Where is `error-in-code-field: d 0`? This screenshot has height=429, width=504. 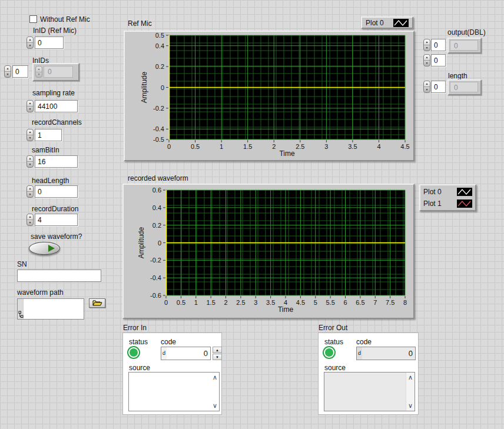 error-in-code-field: d 0 is located at coordinates (186, 353).